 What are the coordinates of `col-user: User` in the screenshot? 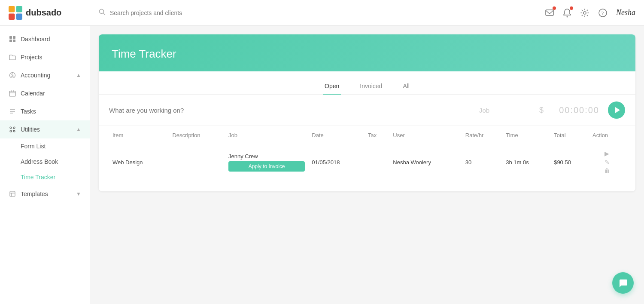 It's located at (426, 135).